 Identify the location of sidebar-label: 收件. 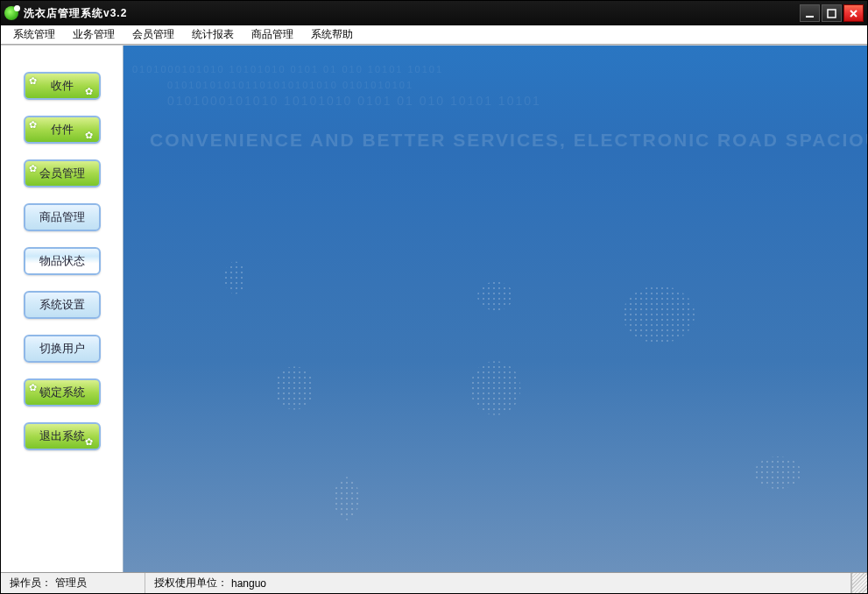
(62, 86).